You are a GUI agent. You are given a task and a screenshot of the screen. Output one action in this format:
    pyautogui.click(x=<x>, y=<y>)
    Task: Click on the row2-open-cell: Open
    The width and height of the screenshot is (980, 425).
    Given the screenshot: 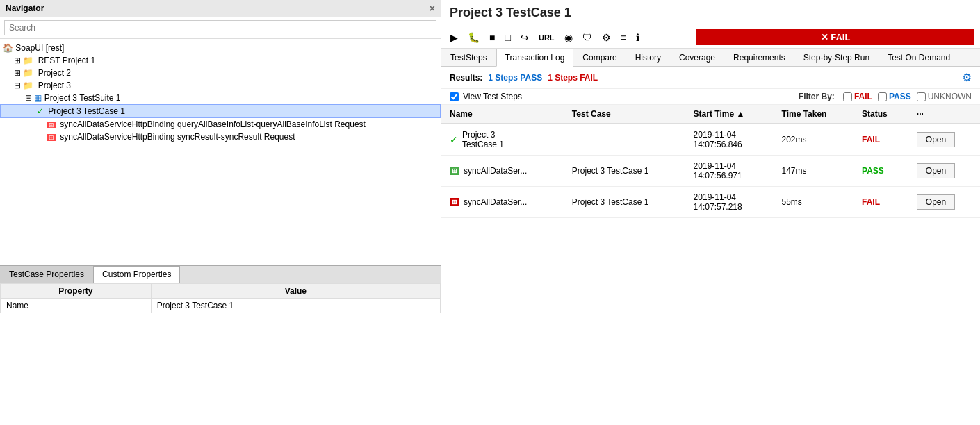 What is the action you would take?
    pyautogui.click(x=944, y=171)
    